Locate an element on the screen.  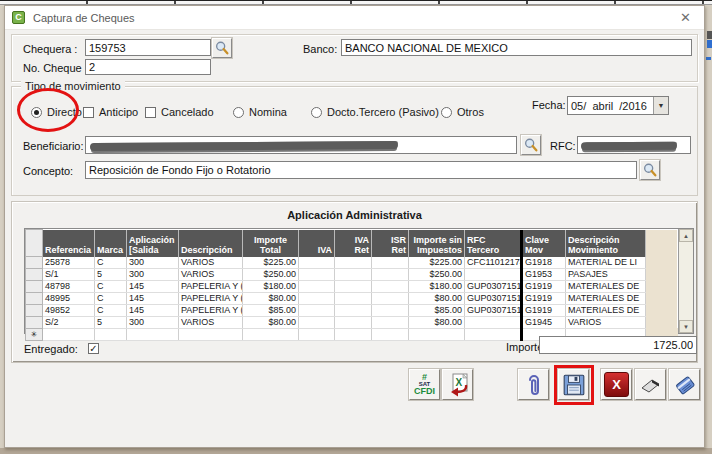
grid-cell: S/1 is located at coordinates (69, 274).